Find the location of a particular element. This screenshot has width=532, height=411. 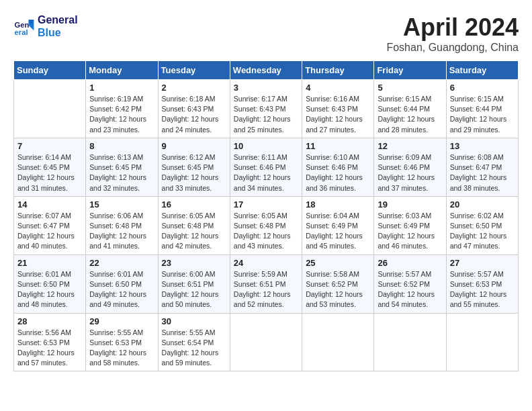

calendar-cell: 11Sunrise: 6:10 AM Sunset: 6:46 PM Dayli… is located at coordinates (339, 167).